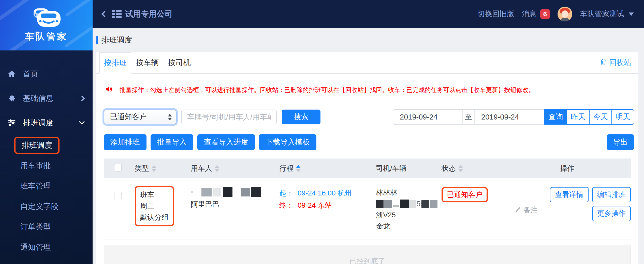 The image size is (644, 264). What do you see at coordinates (602, 14) in the screenshot?
I see `user-menu: 车队管家测试` at bounding box center [602, 14].